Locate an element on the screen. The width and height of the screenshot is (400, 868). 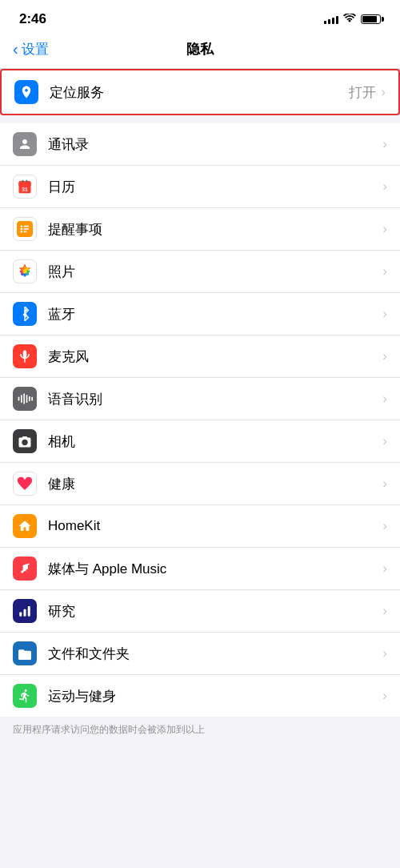
calendar-icon: 31 is located at coordinates (25, 187).